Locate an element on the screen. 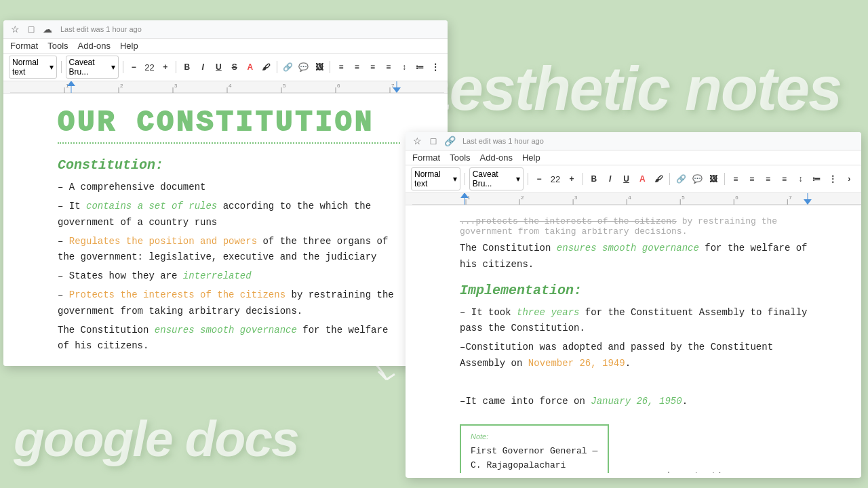 This screenshot has height=488, width=868. right-link-icon: 🔗 is located at coordinates (450, 141).